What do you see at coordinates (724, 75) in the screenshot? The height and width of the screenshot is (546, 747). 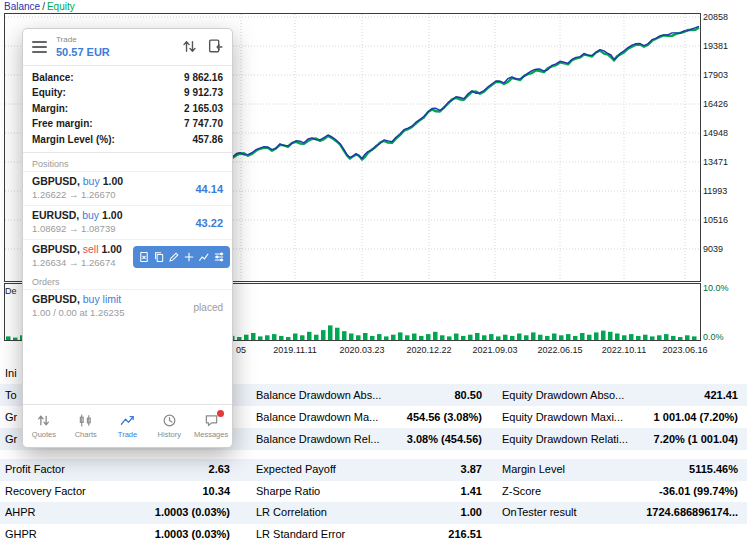 I see `y-tick: 17903` at bounding box center [724, 75].